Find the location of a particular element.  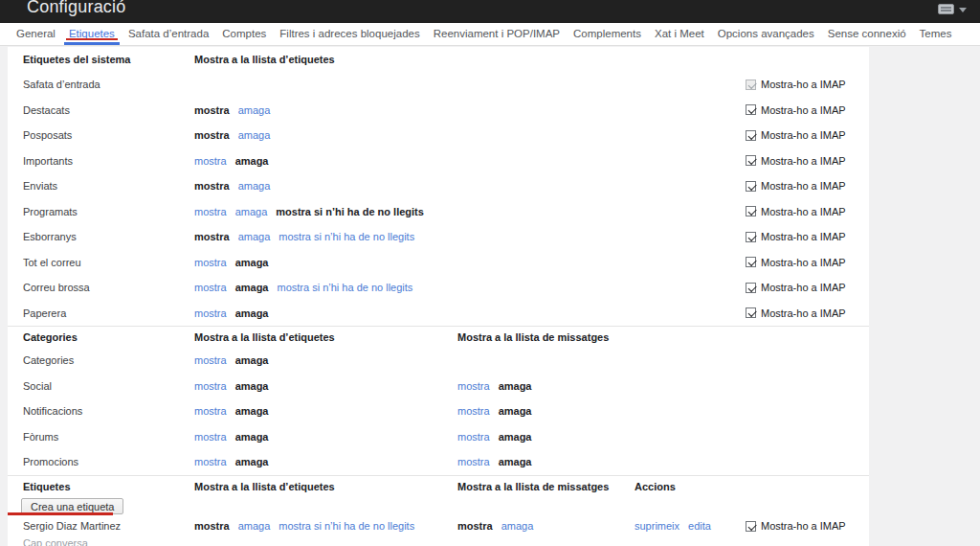

row-label: Programats is located at coordinates (50, 212).